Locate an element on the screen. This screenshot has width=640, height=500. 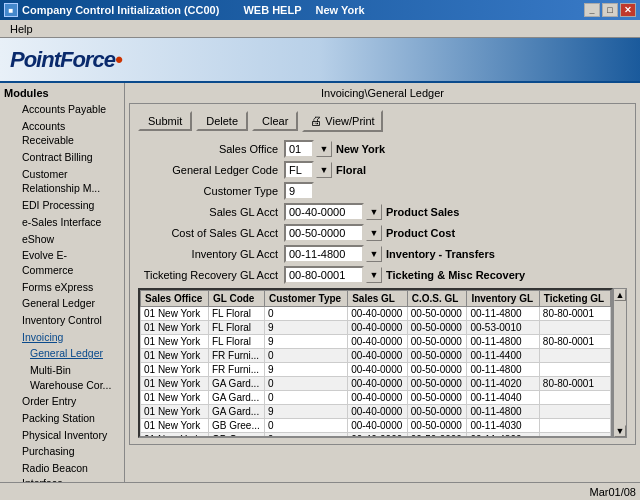
table-row: 01 New YorkFL Floral000-40-000000-50-000… is located at coordinates (376, 314).